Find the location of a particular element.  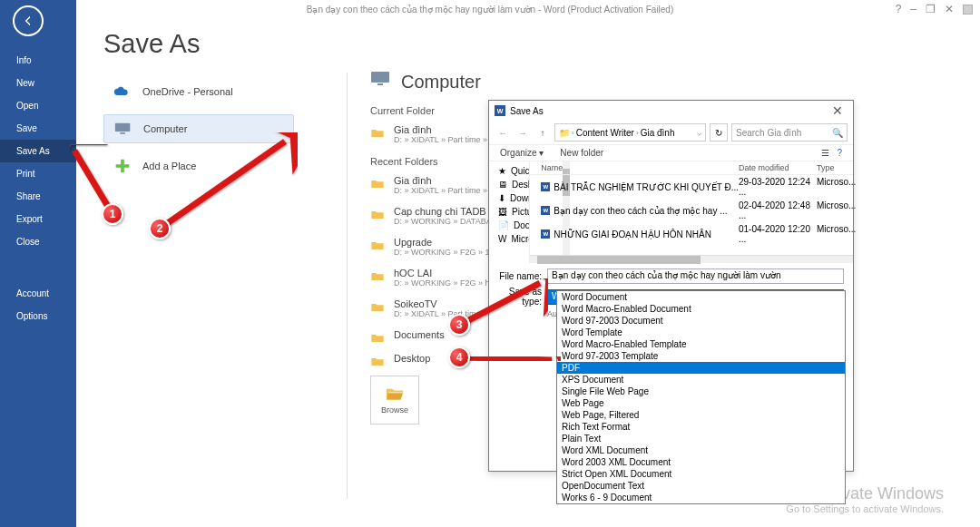

cloud-icon is located at coordinates (122, 92).